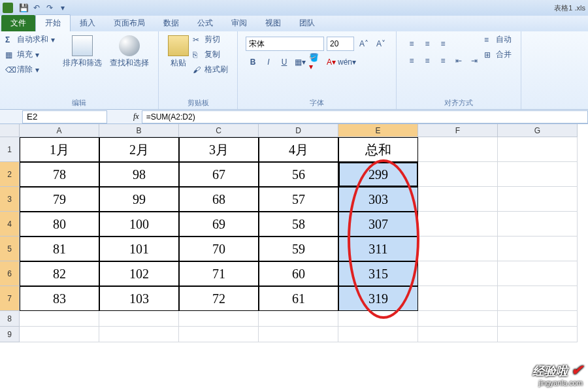  Describe the element at coordinates (10, 131) in the screenshot. I see `select-all-corner` at that location.